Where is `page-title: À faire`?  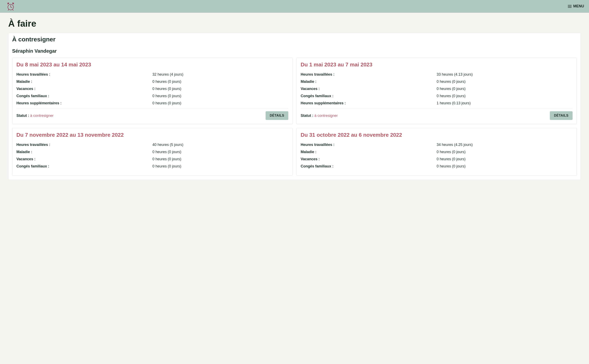 page-title: À faire is located at coordinates (294, 24).